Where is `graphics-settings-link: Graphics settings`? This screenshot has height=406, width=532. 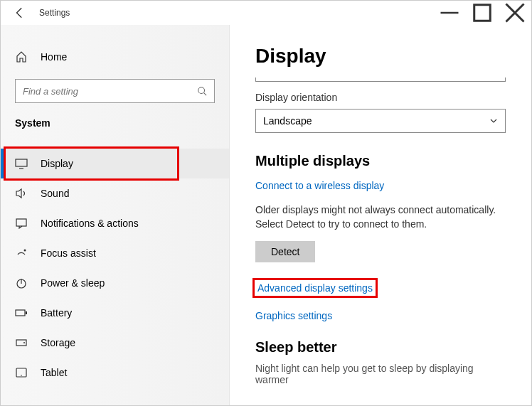 graphics-settings-link: Graphics settings is located at coordinates (294, 316).